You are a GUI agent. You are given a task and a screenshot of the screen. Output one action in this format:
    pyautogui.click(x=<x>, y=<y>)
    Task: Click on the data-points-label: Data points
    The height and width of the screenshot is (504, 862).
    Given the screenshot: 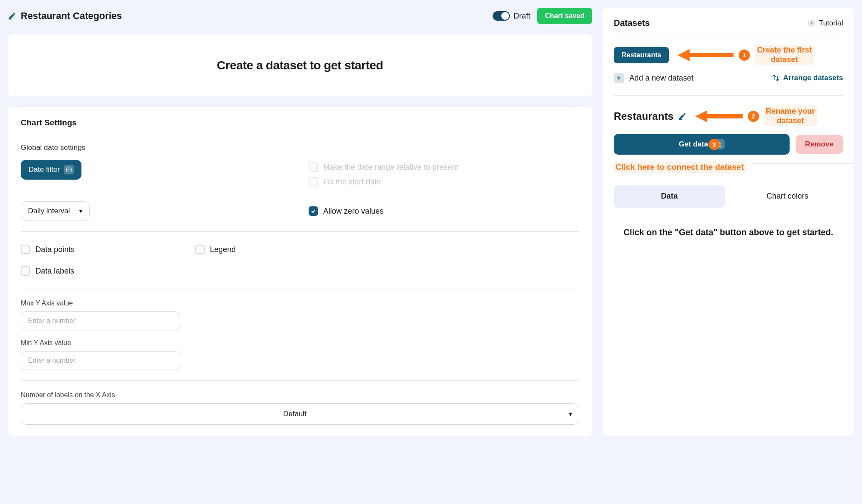 What is the action you would take?
    pyautogui.click(x=55, y=250)
    